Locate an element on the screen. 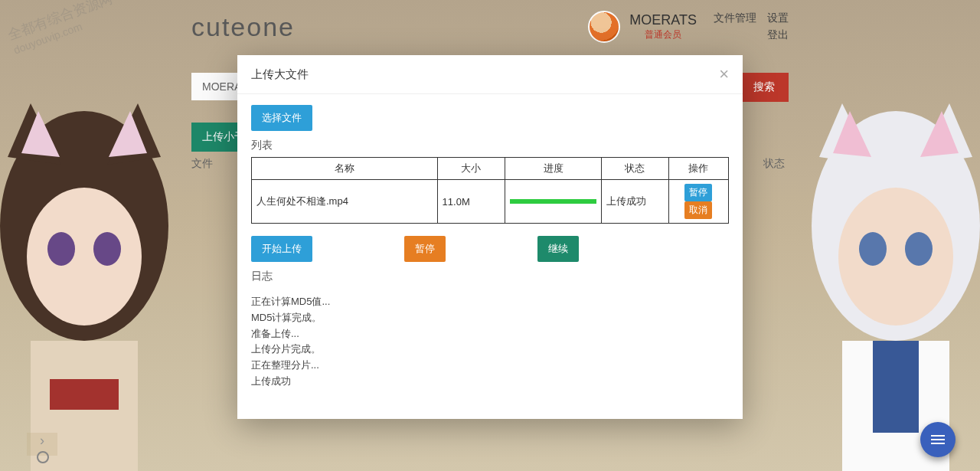  modal-title: 上传大文件 is located at coordinates (280, 75).